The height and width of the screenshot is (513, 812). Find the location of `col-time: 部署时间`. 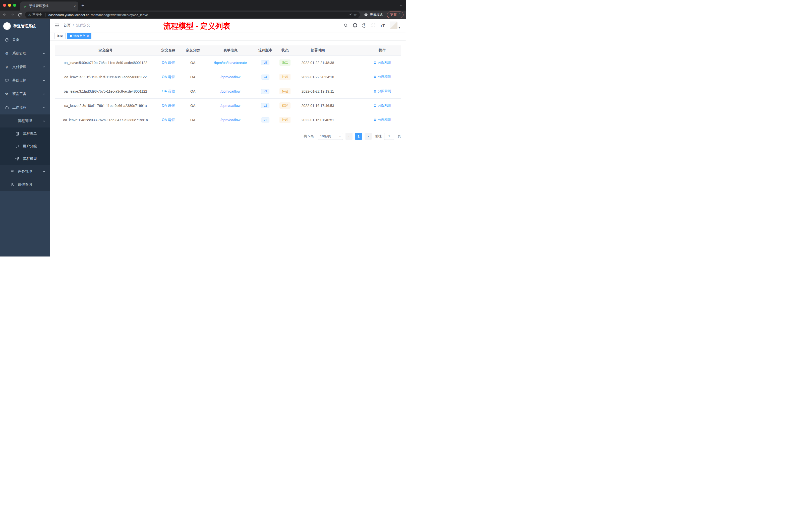

col-time: 部署时间 is located at coordinates (318, 51).